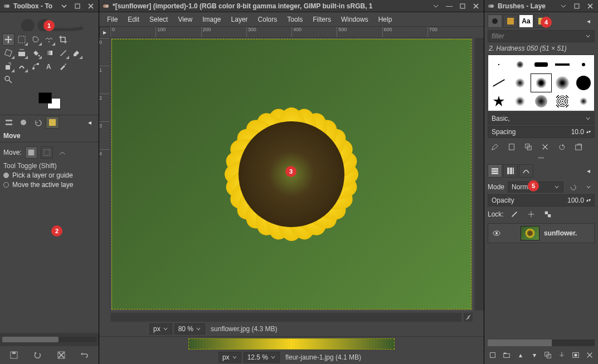  What do you see at coordinates (528, 147) in the screenshot?
I see `duplicate-brush-button` at bounding box center [528, 147].